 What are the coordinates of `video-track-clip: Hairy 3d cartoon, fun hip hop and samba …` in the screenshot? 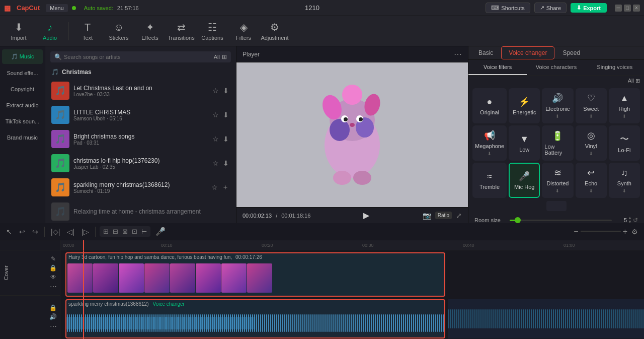 It's located at (256, 275).